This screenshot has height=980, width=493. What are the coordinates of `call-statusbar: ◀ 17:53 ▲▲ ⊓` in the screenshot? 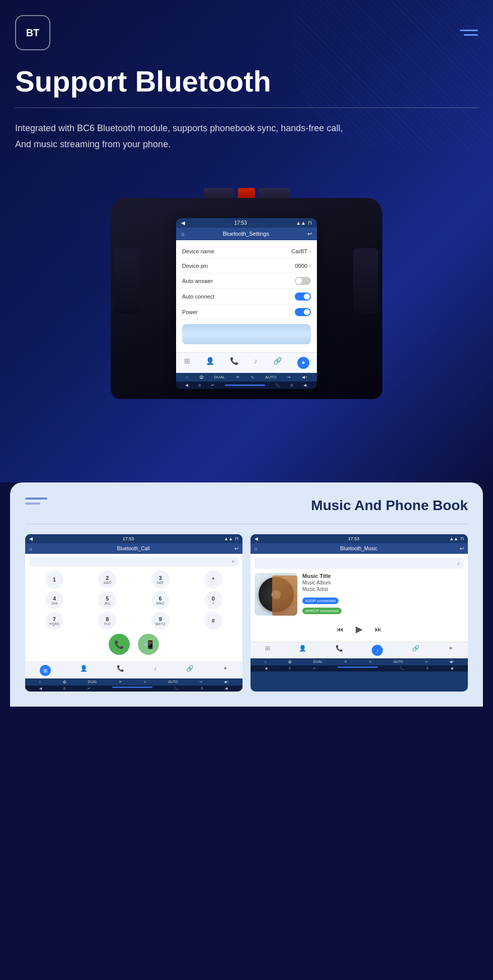 It's located at (134, 539).